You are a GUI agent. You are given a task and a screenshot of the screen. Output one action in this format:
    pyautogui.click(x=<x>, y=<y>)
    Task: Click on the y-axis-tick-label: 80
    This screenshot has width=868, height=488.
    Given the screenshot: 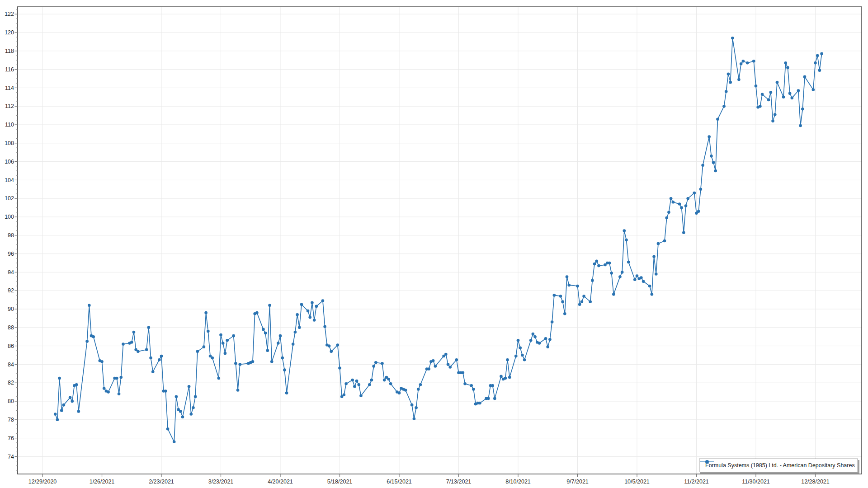 What is the action you would take?
    pyautogui.click(x=11, y=401)
    